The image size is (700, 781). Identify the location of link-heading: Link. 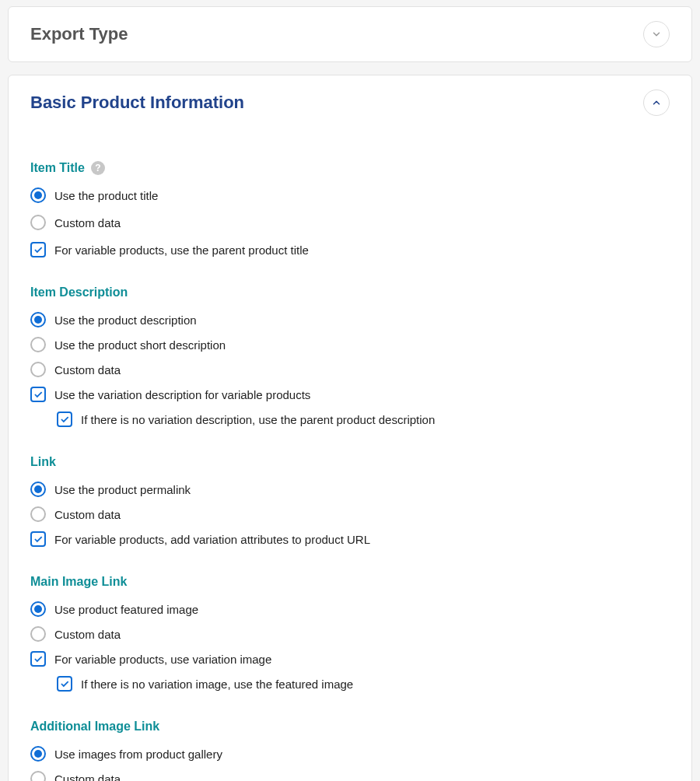
(350, 462).